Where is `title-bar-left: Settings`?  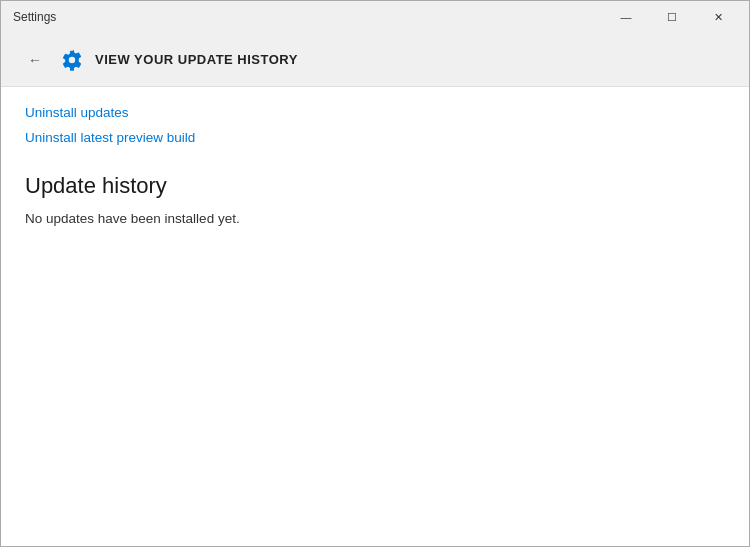
title-bar-left: Settings is located at coordinates (34, 17).